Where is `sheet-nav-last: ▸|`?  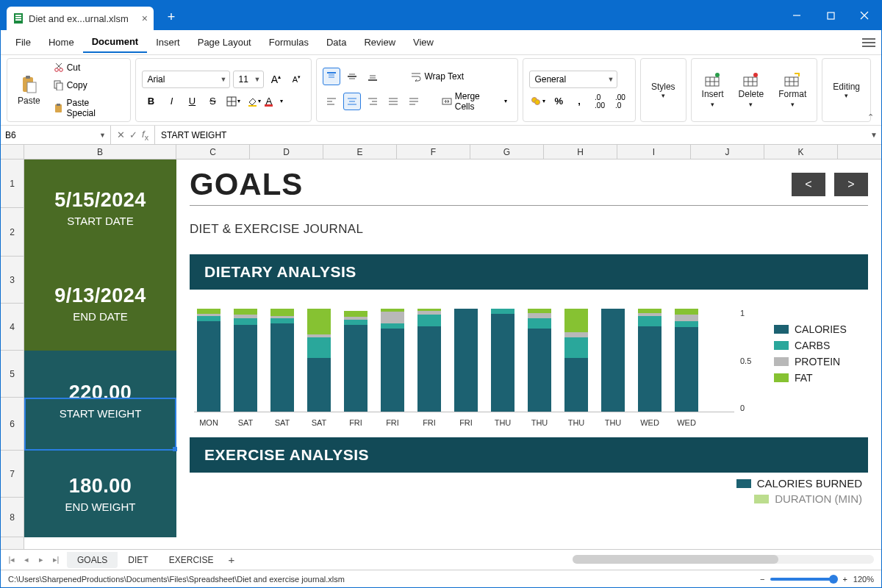 sheet-nav-last: ▸| is located at coordinates (56, 560).